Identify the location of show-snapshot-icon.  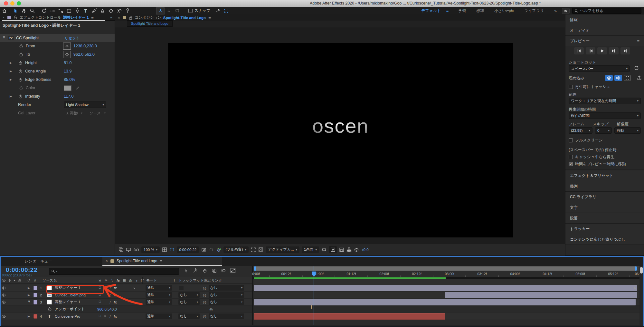
(211, 250).